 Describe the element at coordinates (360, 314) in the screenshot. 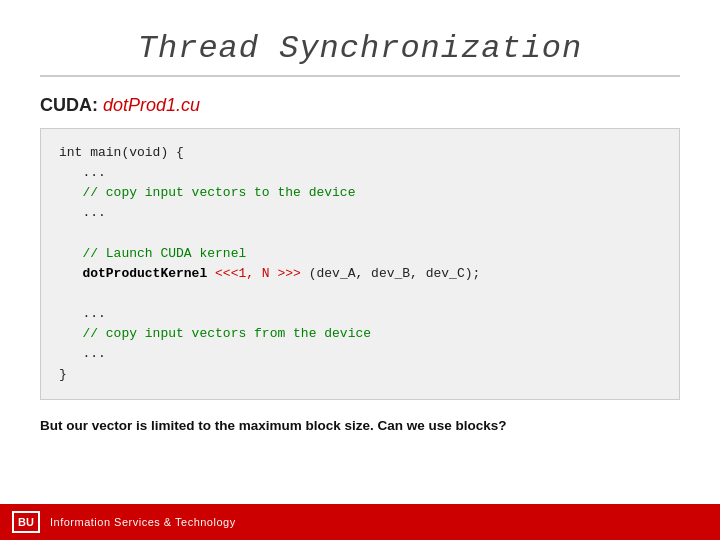

I see `code-line-7: ...` at that location.